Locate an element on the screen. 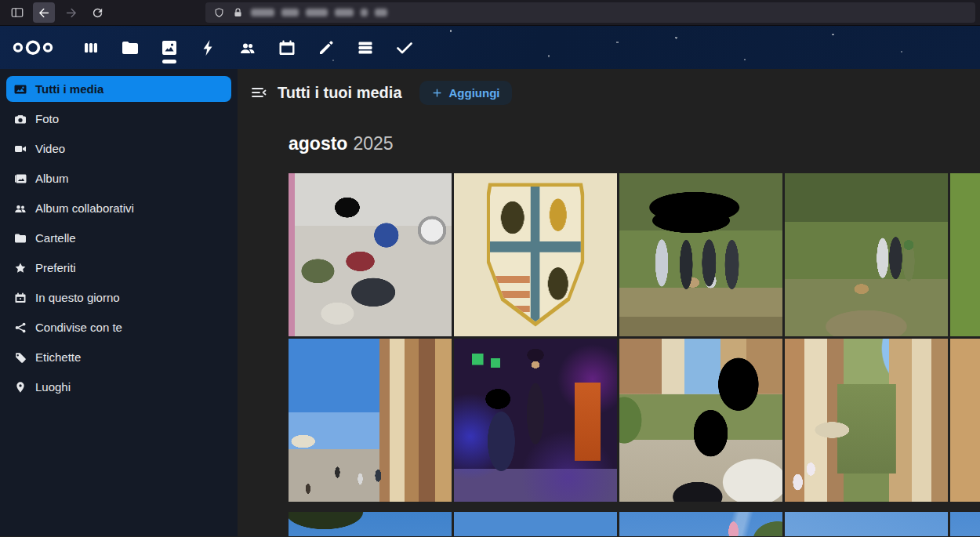 The image size is (980, 537). sidebar-item-folders: Cartelle is located at coordinates (119, 238).